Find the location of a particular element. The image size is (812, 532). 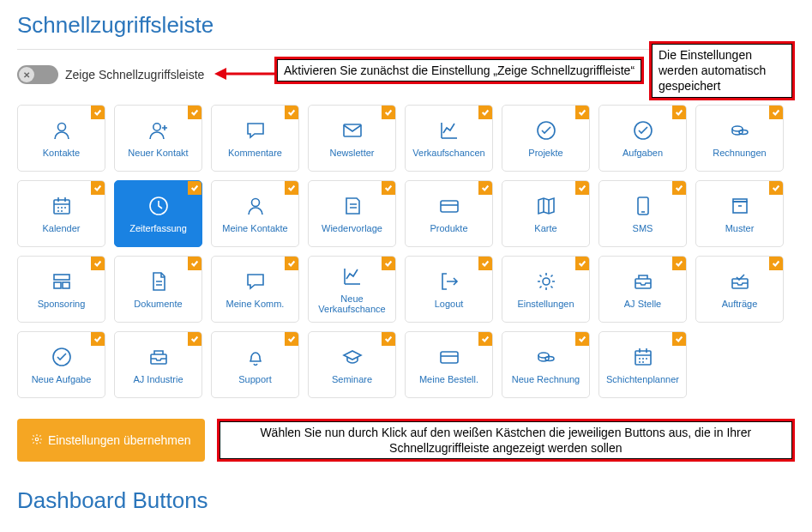

arrow-icon is located at coordinates (244, 74).